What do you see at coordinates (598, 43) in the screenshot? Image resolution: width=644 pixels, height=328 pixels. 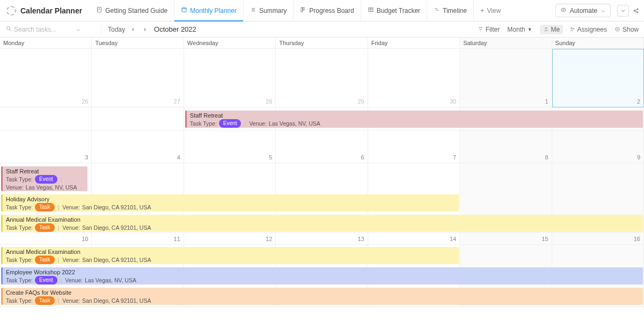 I see `dayname-sun: Sunday` at bounding box center [598, 43].